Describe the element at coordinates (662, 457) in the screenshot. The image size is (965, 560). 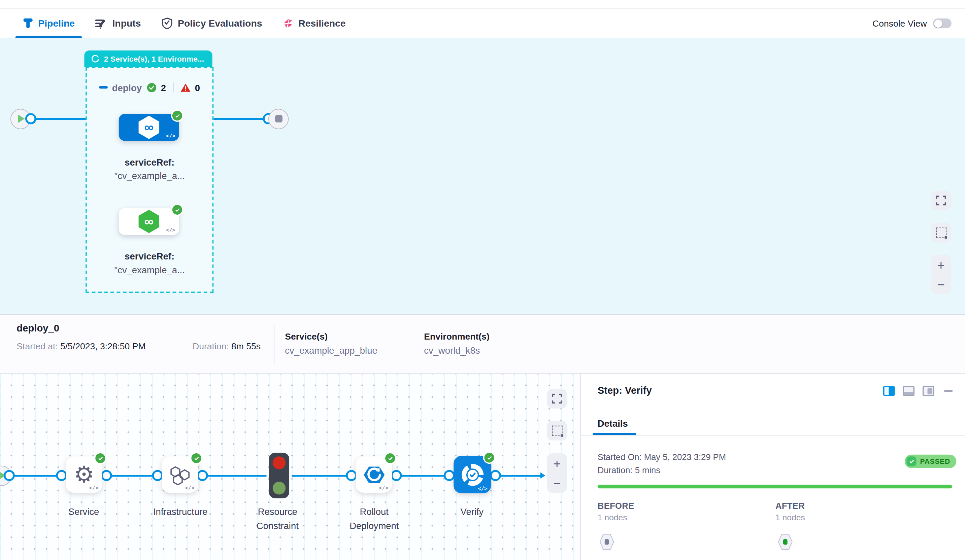
I see `step-started-on: Started On: May 5, 2023 3:29 PM` at that location.